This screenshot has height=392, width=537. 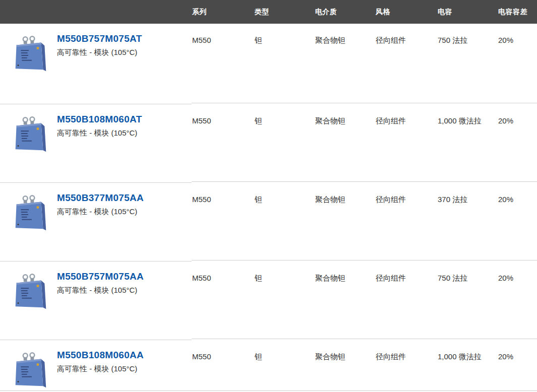 I want to click on product-part-number-link: M550B377M075AA, so click(x=100, y=198).